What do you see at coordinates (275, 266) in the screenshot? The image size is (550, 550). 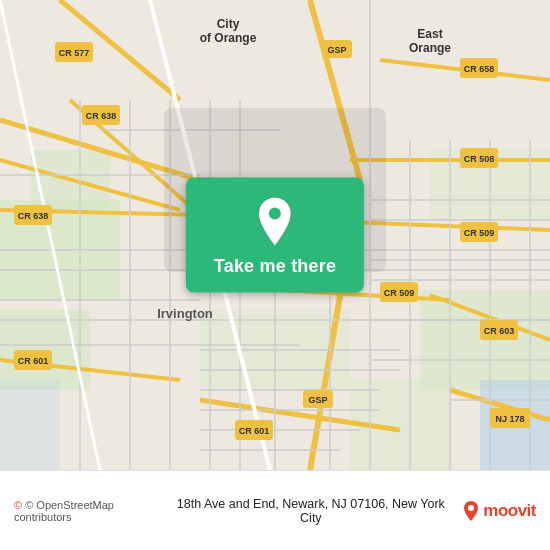 I see `take-me-there-label: Take me there` at bounding box center [275, 266].